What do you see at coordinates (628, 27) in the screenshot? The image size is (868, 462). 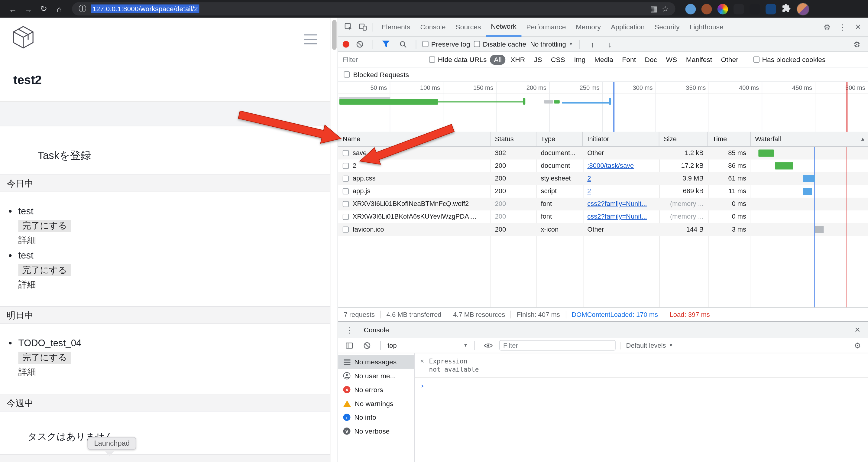 I see `tab-application: Application` at bounding box center [628, 27].